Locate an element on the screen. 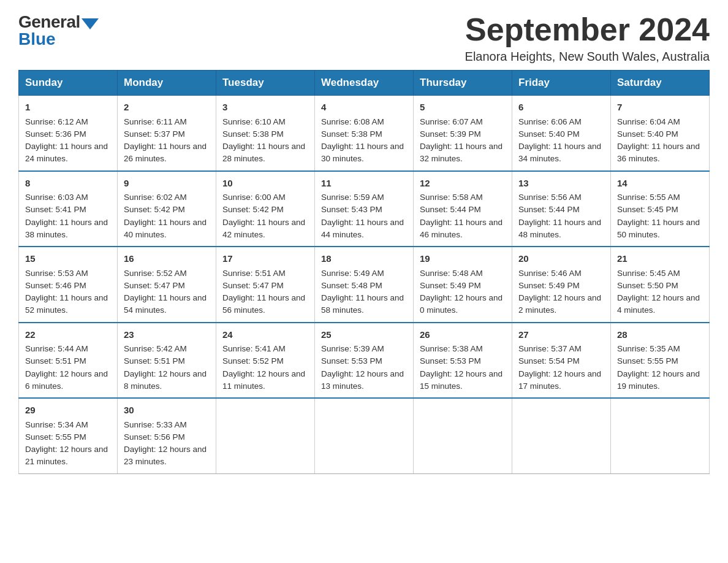  day-number: 4 is located at coordinates (364, 108).